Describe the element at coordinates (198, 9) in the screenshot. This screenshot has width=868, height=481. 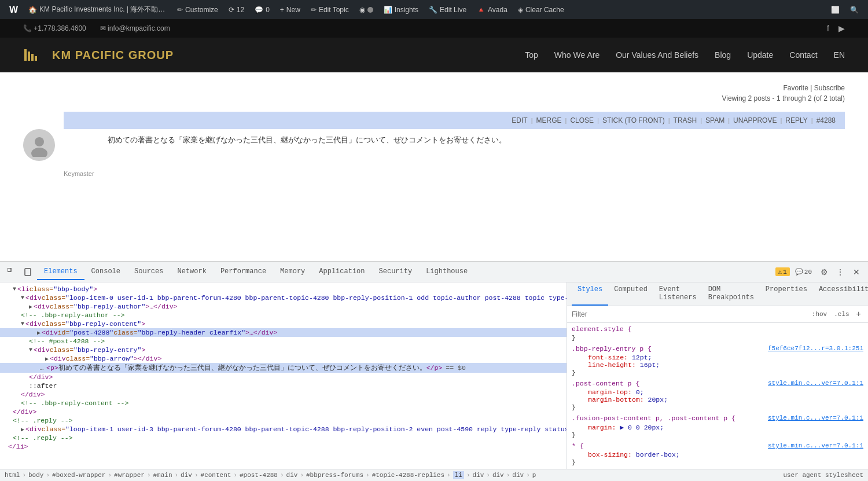
I see `adminbar-customize: ✏ Customize` at that location.